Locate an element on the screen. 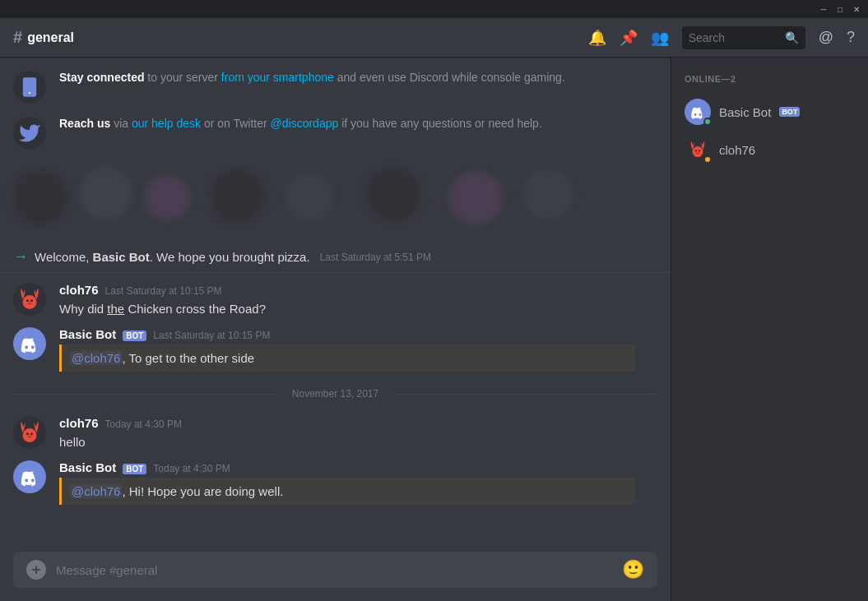  tip1-text: Stay connected to your server from your … is located at coordinates (313, 77).